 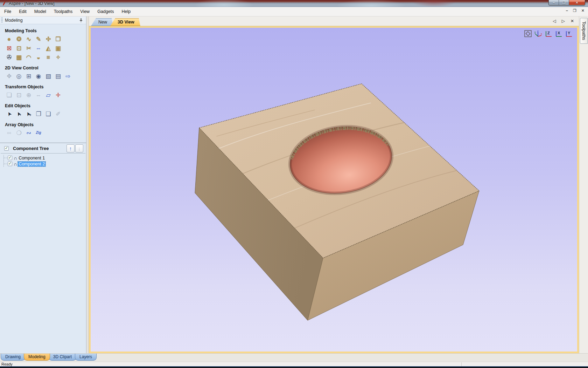 What do you see at coordinates (47, 158) in the screenshot?
I see `tree-item-component-1: ✓ ∩ Component 1` at bounding box center [47, 158].